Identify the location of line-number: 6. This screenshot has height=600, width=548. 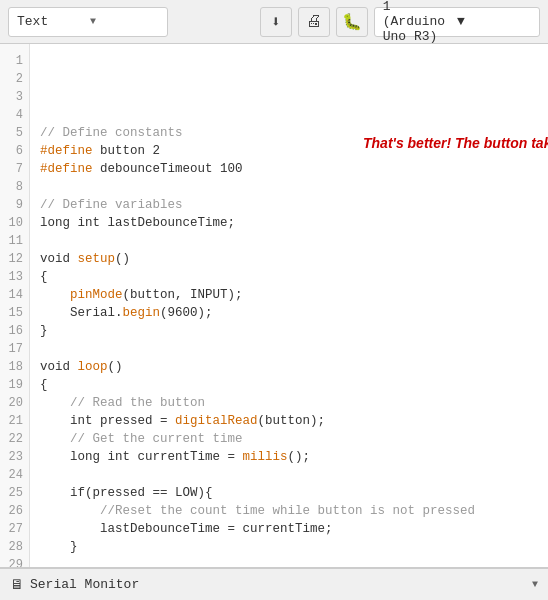
(14, 151).